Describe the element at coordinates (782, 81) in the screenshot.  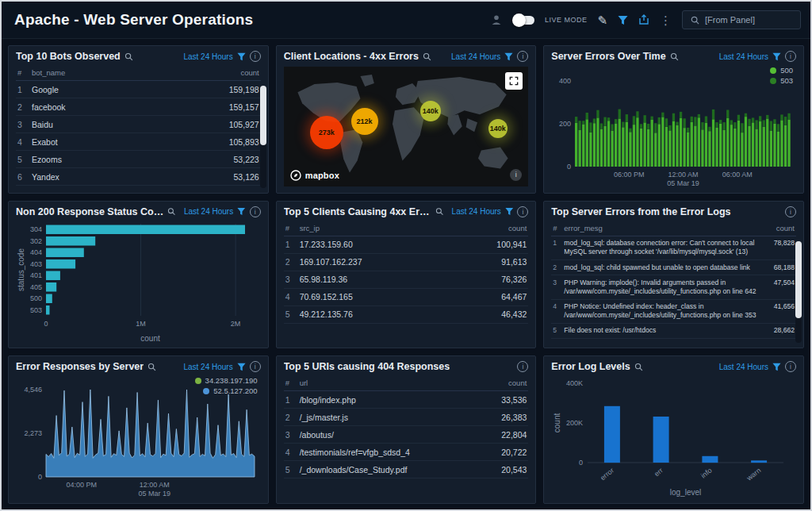
I see `legend-item: 503` at that location.